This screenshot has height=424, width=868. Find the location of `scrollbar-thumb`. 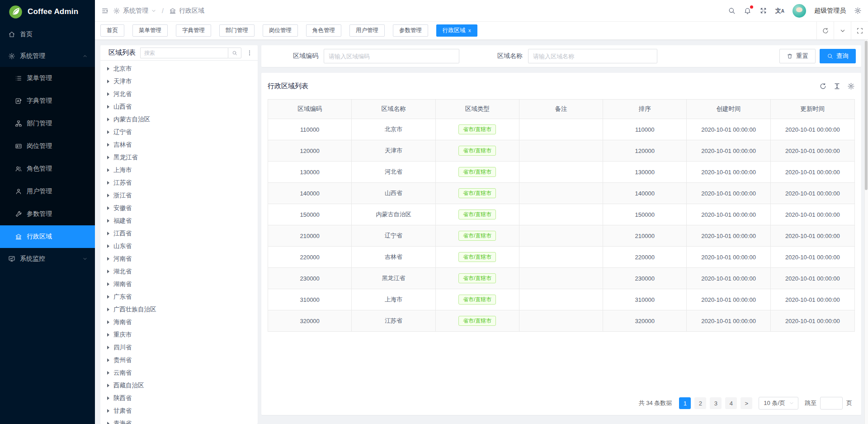

scrollbar-thumb is located at coordinates (866, 115).